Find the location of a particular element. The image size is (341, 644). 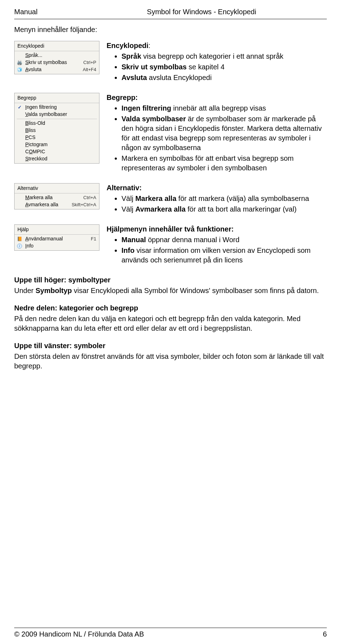

menu-begrepp: Begrepp ✓ Ingen filtrering Valda symbolb… is located at coordinates (57, 128).